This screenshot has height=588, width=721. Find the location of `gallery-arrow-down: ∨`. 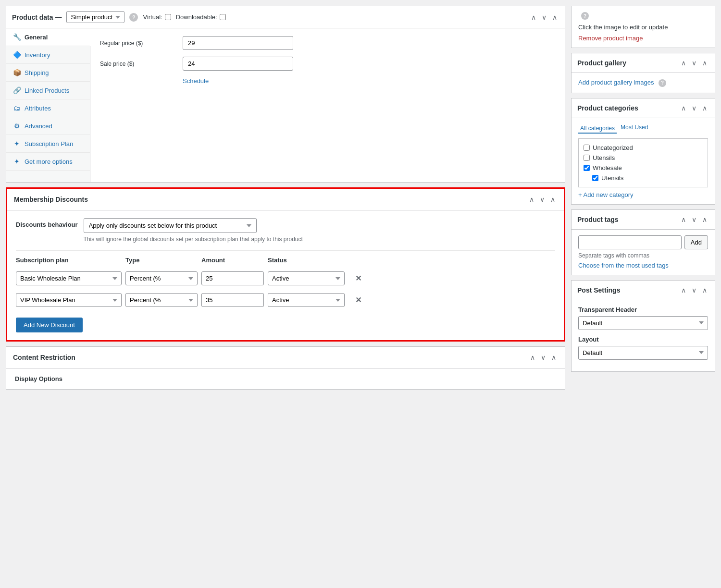

gallery-arrow-down: ∨ is located at coordinates (694, 63).